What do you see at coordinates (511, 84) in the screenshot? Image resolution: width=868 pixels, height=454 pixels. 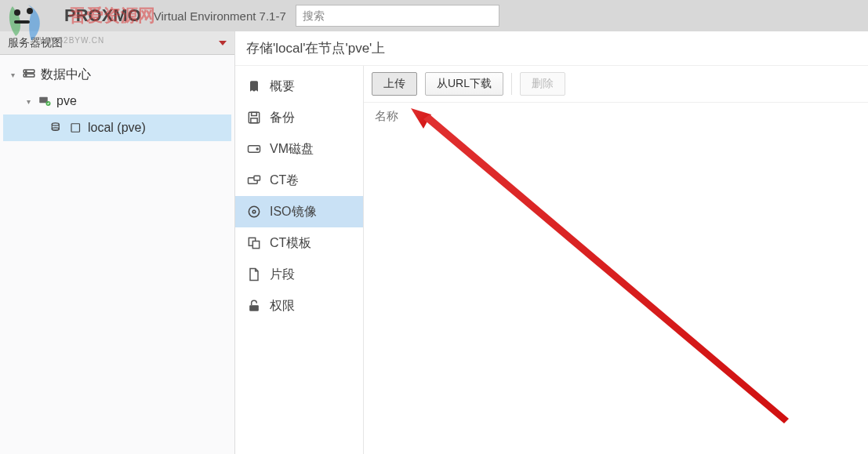 I see `toolbar-separator` at bounding box center [511, 84].